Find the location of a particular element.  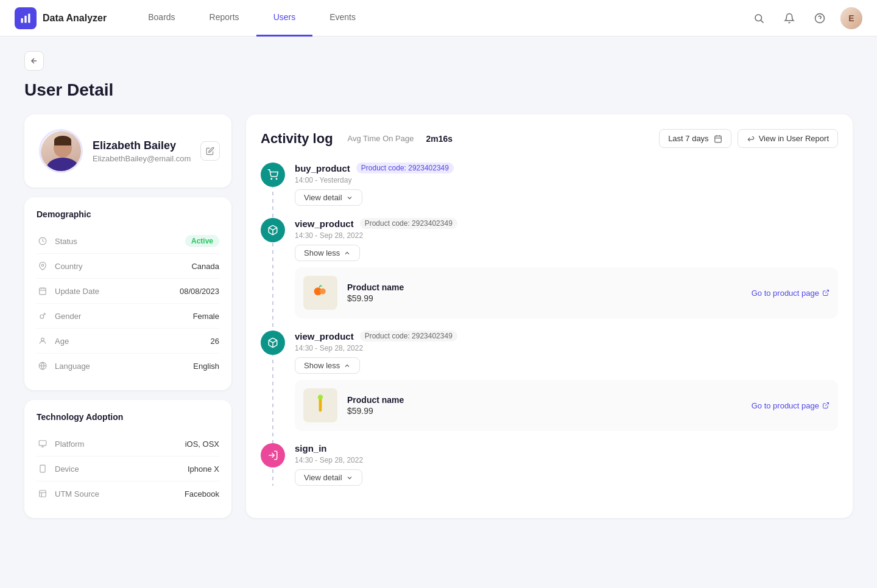

timeline-item: view_product Product code: 2923402349 14… is located at coordinates (549, 268).